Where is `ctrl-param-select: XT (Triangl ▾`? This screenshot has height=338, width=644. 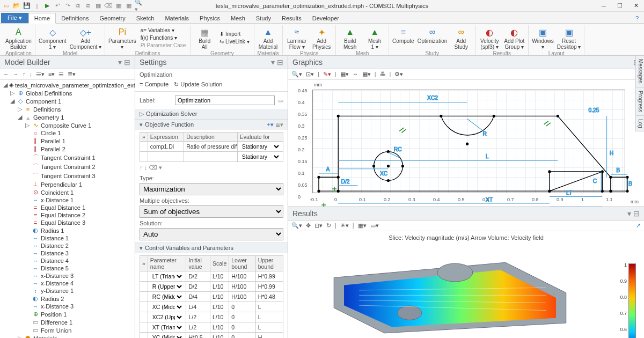 ctrl-param-select: XT (Triangl ▾ is located at coordinates (167, 327).